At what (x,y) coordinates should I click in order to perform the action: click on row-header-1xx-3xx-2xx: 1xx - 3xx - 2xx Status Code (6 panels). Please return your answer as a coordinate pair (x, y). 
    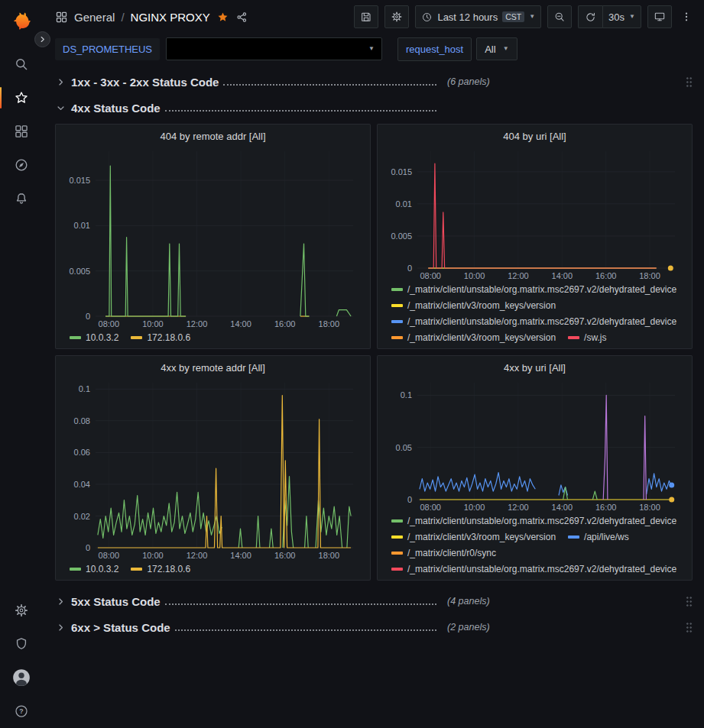
    Looking at the image, I should click on (374, 82).